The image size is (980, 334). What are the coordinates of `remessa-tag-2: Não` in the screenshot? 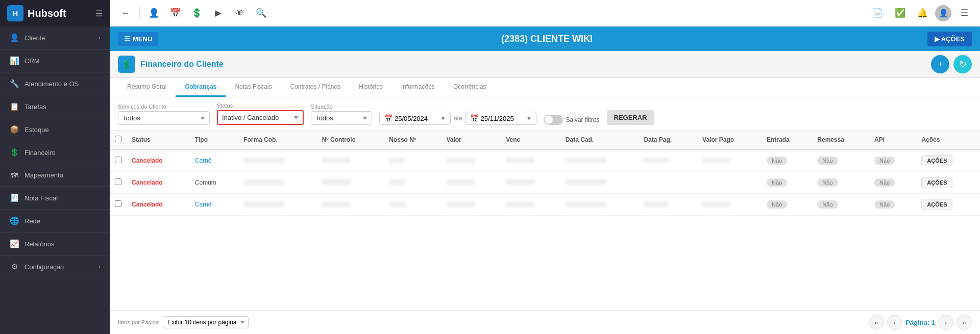 It's located at (827, 204).